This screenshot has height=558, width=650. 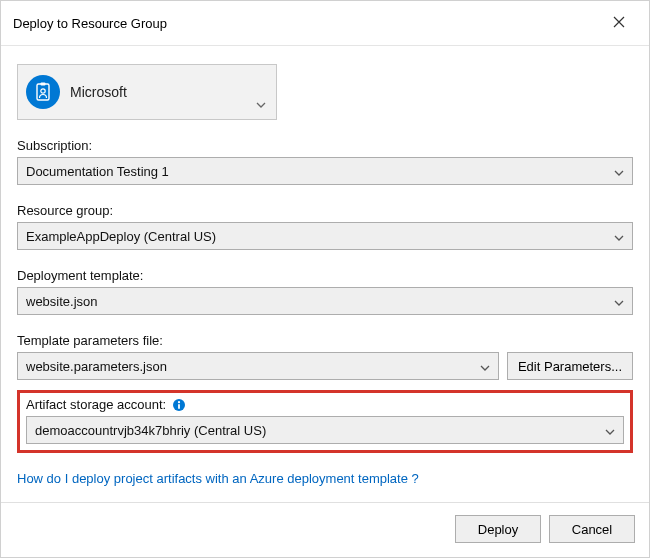 I want to click on template-parameters-combo: website.parameters.json, so click(x=258, y=366).